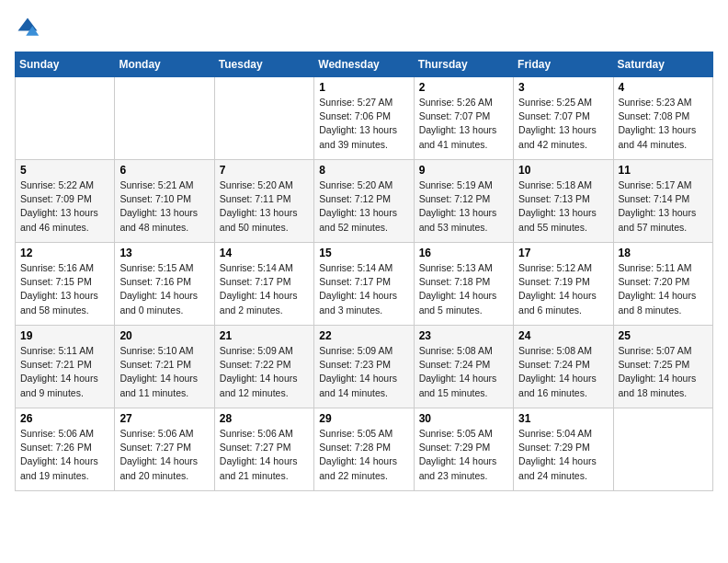 The image size is (728, 563). What do you see at coordinates (563, 253) in the screenshot?
I see `day-number: 17` at bounding box center [563, 253].